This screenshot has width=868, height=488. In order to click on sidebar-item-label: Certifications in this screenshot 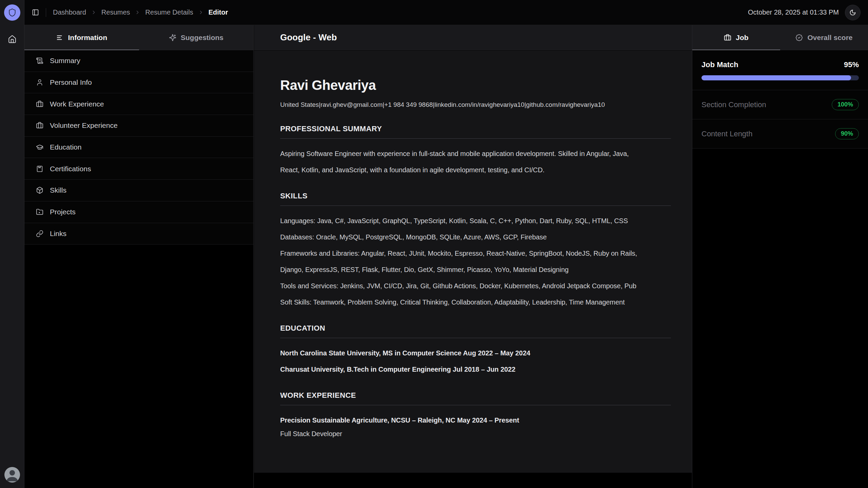, I will do `click(71, 169)`.